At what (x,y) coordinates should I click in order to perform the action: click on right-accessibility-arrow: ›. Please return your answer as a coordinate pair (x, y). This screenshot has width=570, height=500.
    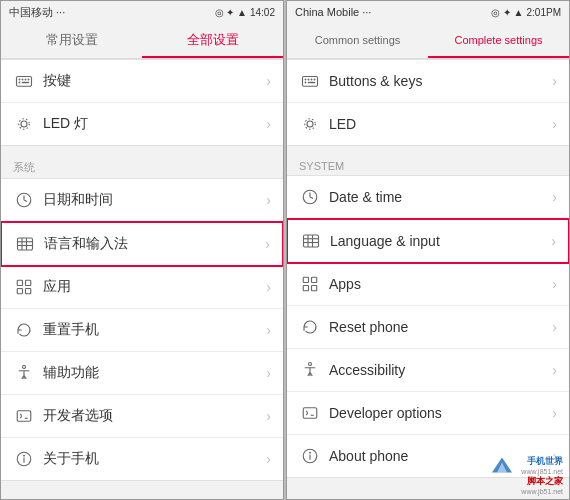
    Looking at the image, I should click on (554, 370).